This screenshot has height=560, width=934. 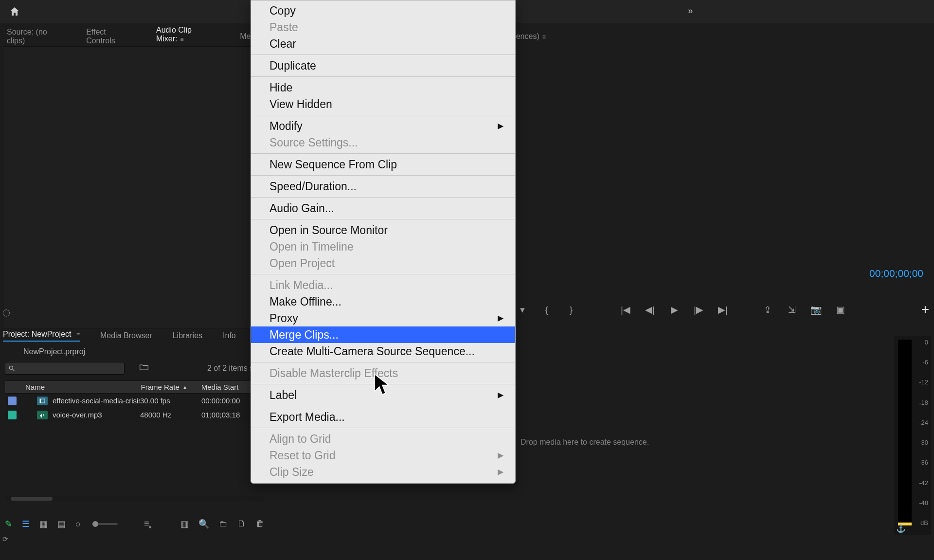 I want to click on lift-icon: ⇪, so click(x=768, y=309).